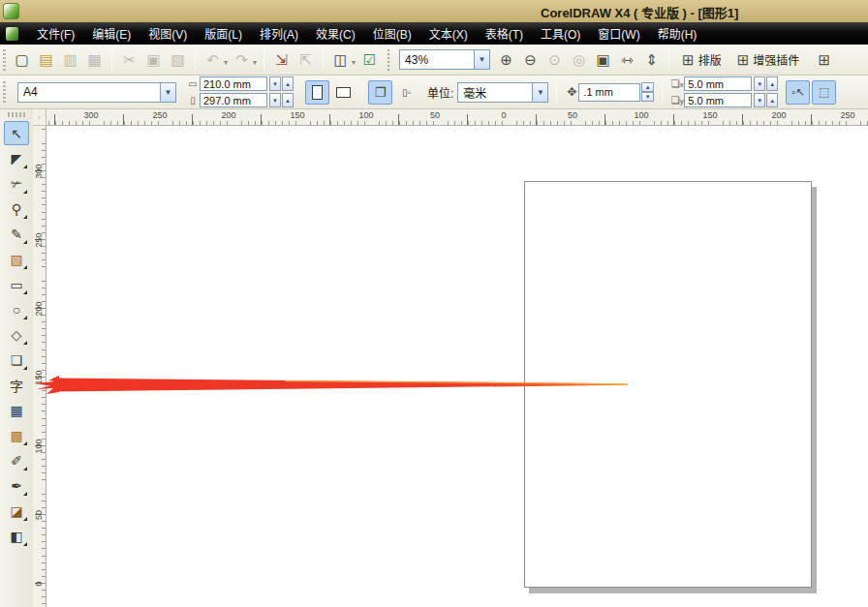 The image size is (868, 607). Describe the element at coordinates (609, 93) in the screenshot. I see `nudge-offset-field: .1 mm` at that location.